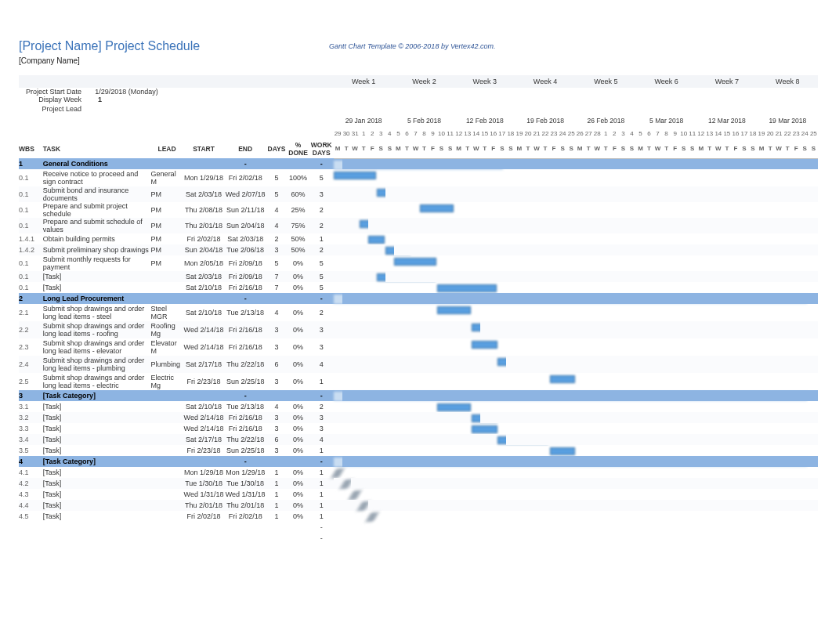  What do you see at coordinates (204, 210) in the screenshot?
I see `start-date: Thu 2/08/18` at bounding box center [204, 210].